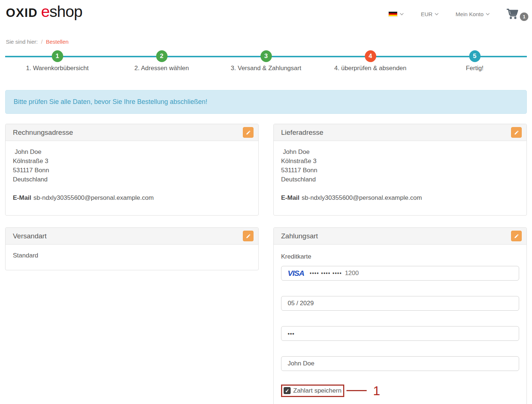 The image size is (532, 404). Describe the element at coordinates (266, 61) in the screenshot. I see `step-3-shipping-payment: 3 3. Versand & Zahlungsart` at that location.